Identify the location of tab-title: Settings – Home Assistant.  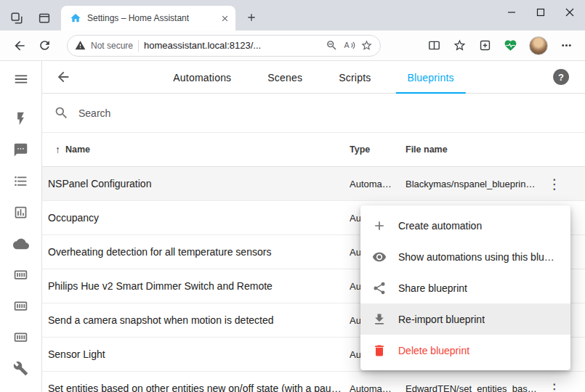
(151, 18).